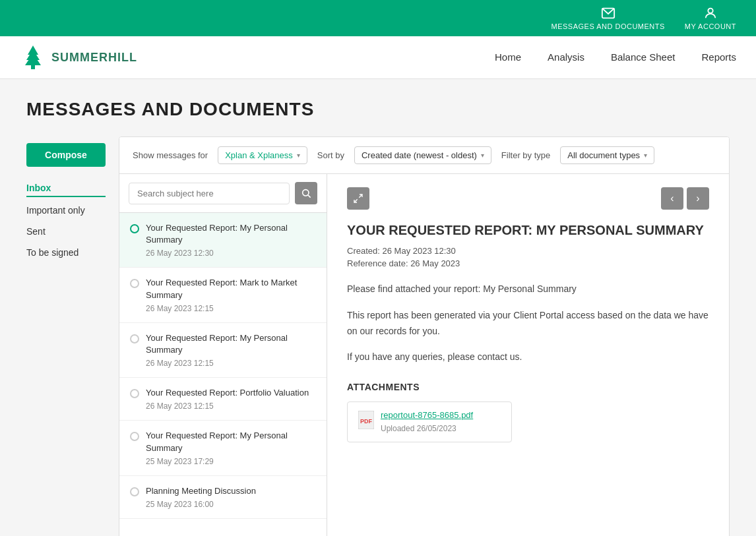 This screenshot has height=536, width=756. I want to click on body-line2: This report has been generated via your …, so click(528, 324).